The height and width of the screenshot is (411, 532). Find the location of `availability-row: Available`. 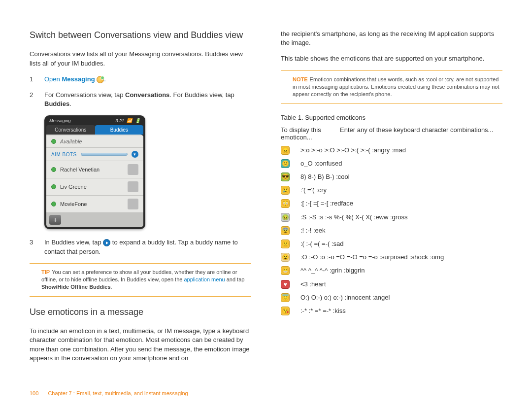

availability-row: Available is located at coordinates (95, 142).